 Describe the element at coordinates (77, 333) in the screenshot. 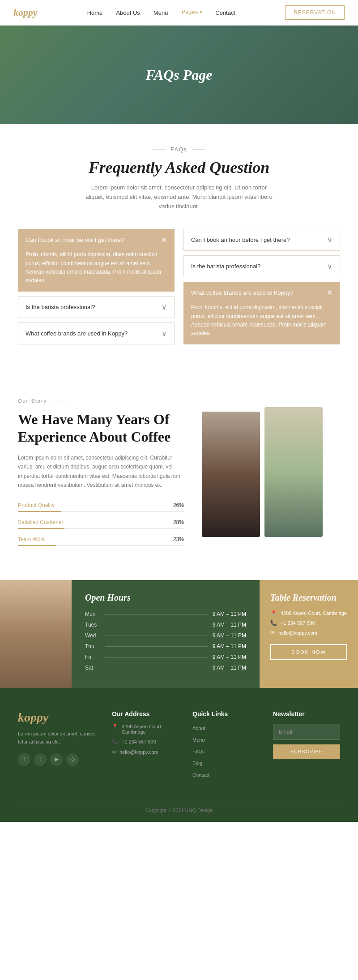

I see `faq-left-question-3: What coffee brands are used in Koppy?` at that location.